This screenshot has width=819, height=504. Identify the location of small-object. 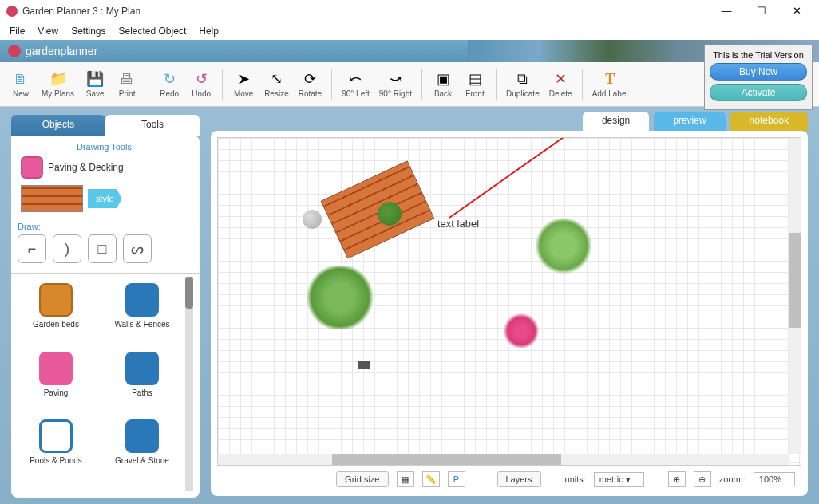
(364, 365).